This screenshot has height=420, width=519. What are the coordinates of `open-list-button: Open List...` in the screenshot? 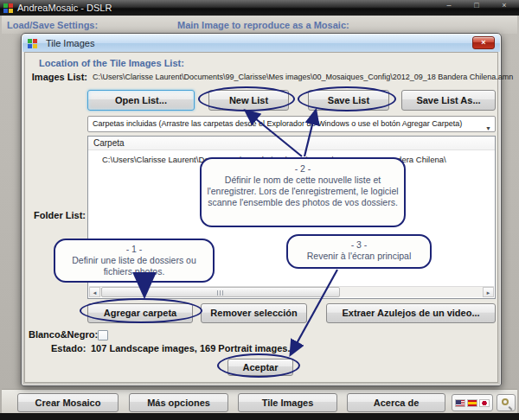 It's located at (141, 100).